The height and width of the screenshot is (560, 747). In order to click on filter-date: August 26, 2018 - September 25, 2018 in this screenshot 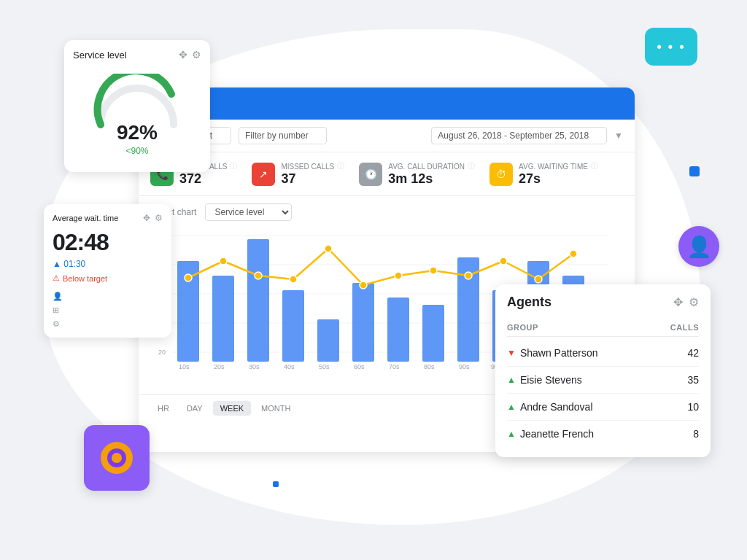, I will do `click(519, 136)`.